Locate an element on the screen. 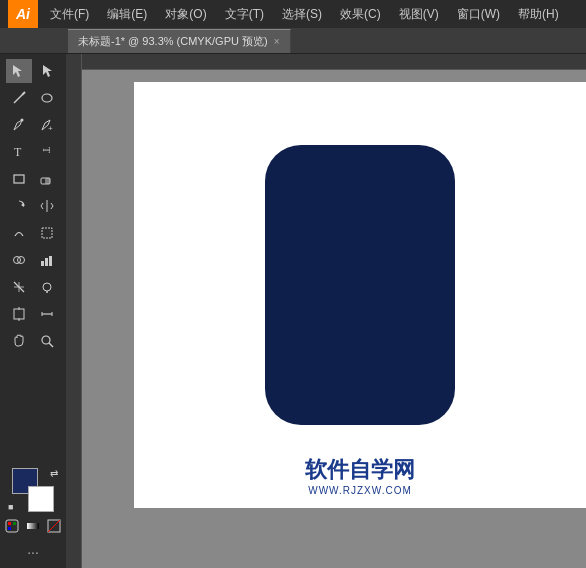  warp-tool is located at coordinates (19, 233).